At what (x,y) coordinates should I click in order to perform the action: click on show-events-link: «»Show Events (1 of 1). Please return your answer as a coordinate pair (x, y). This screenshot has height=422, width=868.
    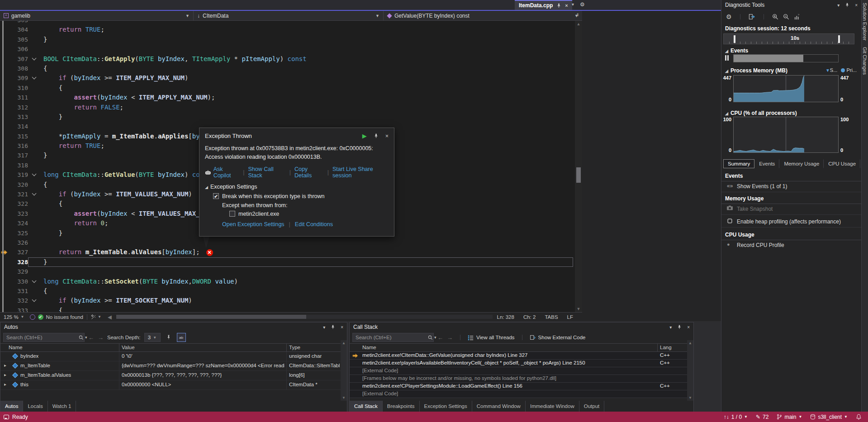
    Looking at the image, I should click on (792, 186).